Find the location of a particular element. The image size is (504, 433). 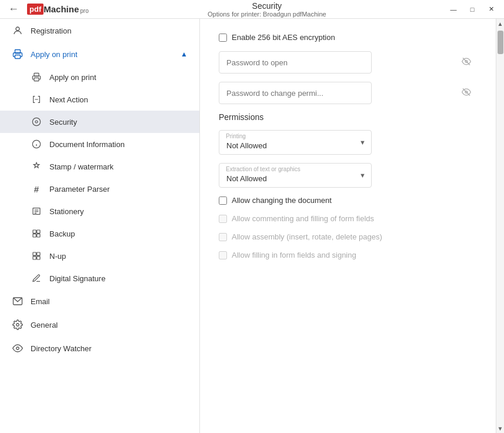

allow-changing-label: Allow changing the document is located at coordinates (282, 200).